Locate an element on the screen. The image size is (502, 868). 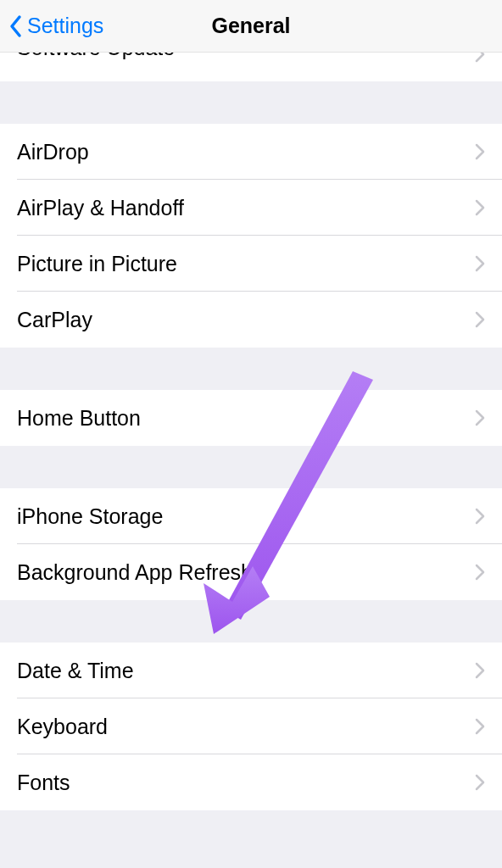
chevron-left-icon is located at coordinates (16, 26).